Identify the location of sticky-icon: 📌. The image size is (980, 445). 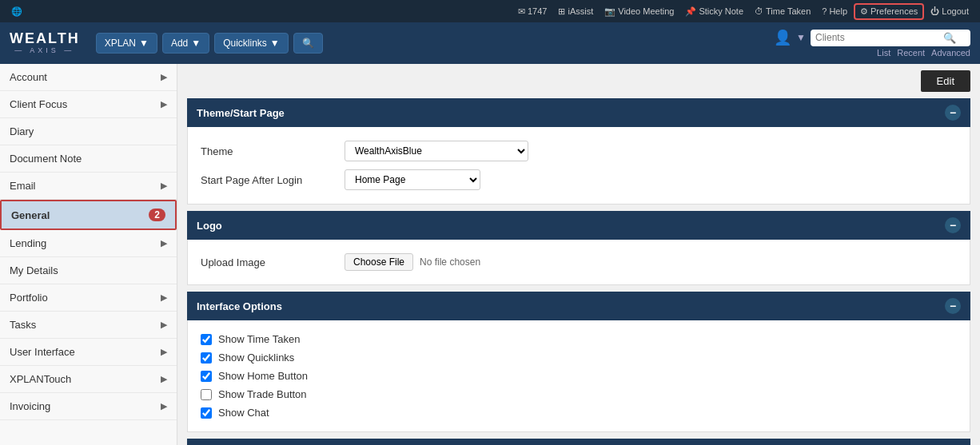
(691, 11).